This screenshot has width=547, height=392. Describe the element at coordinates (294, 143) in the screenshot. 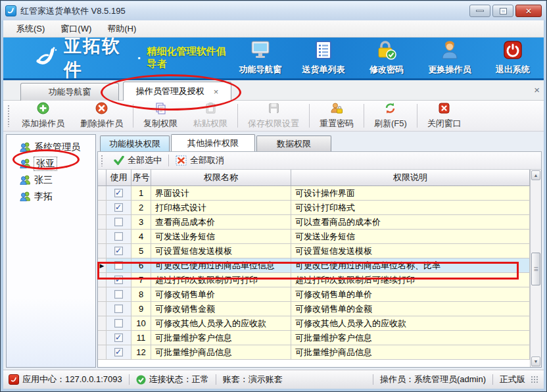

I see `tab-data-permissions: 数据权限` at that location.